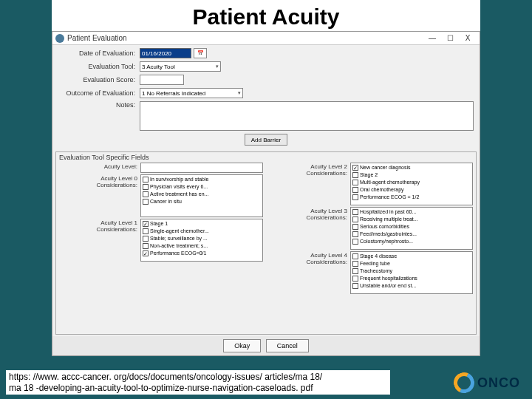  I want to click on list-item: Receiving multiple treat..., so click(412, 219).